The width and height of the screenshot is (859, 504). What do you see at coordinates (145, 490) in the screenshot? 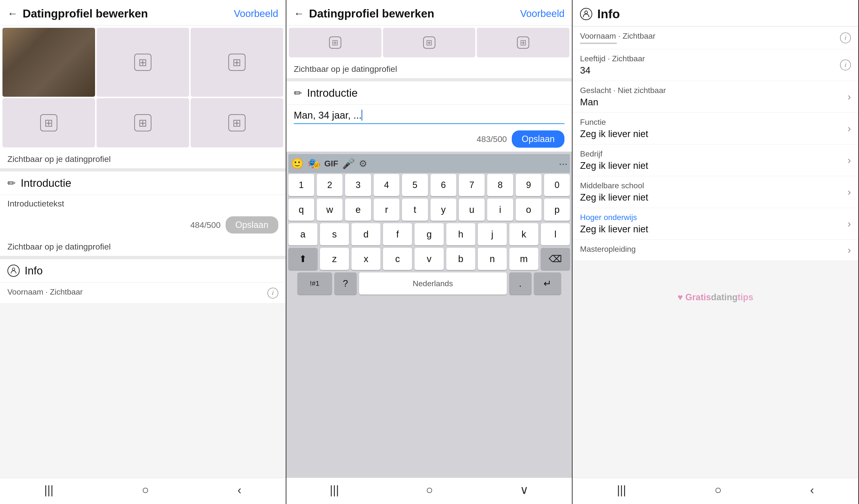
I see `nav-home-1: ○` at bounding box center [145, 490].